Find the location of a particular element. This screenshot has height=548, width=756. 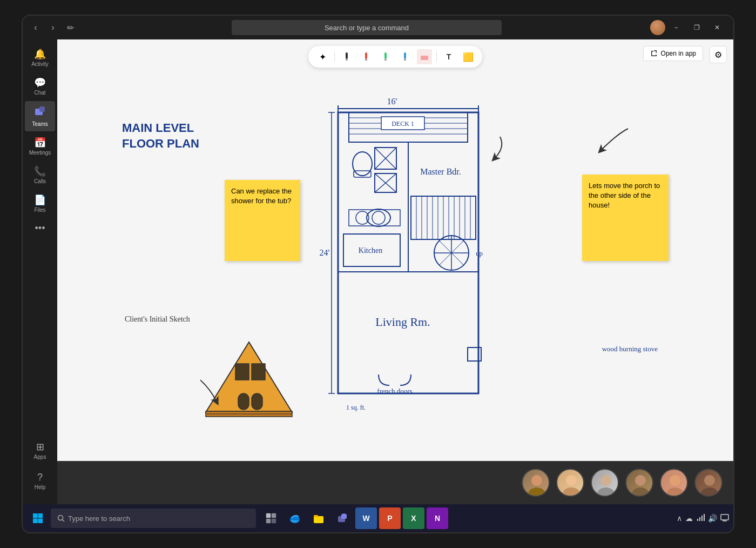

taskbar-search: Type here to search is located at coordinates (153, 518).